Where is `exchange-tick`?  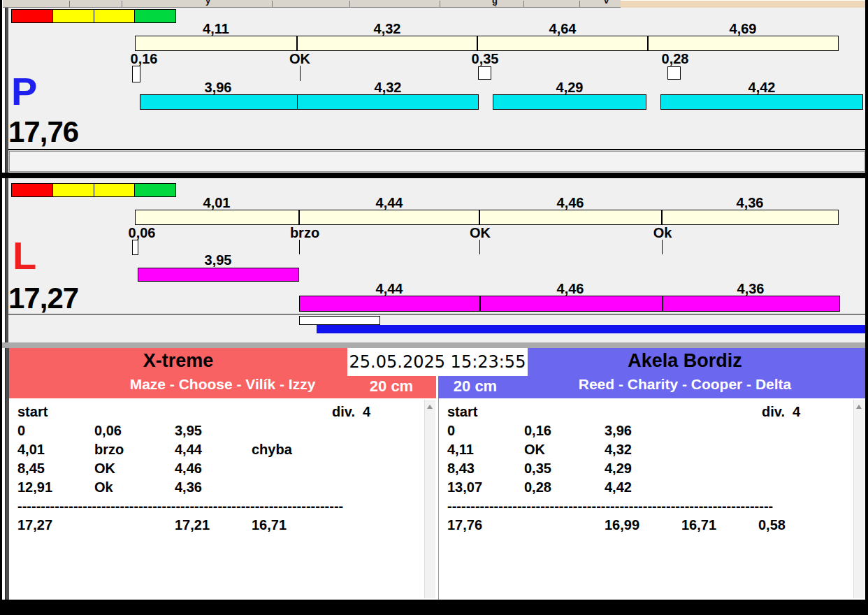 exchange-tick is located at coordinates (479, 247).